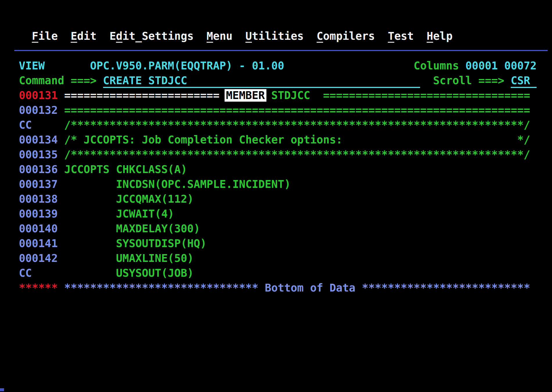 The height and width of the screenshot is (392, 552). Describe the element at coordinates (142, 95) in the screenshot. I see `line-text: ========================` at that location.